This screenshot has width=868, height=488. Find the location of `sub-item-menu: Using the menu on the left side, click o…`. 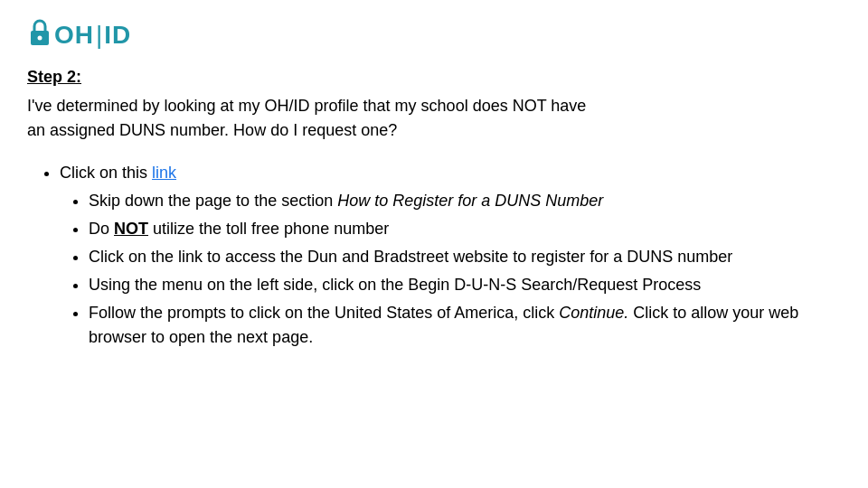

sub-item-menu: Using the menu on the left side, click o… is located at coordinates (465, 286).